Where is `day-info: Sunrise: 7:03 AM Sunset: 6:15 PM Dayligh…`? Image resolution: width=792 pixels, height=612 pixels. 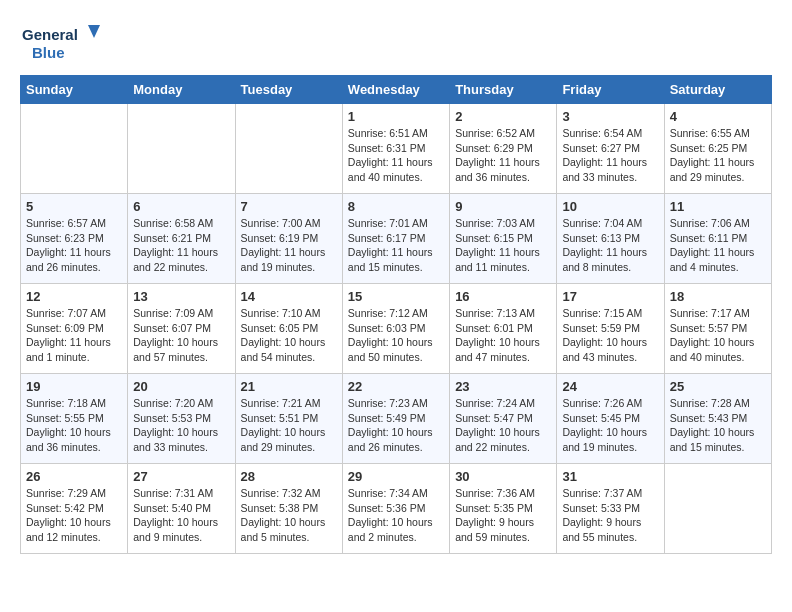
day-info: Sunrise: 7:03 AM Sunset: 6:15 PM Dayligh… is located at coordinates (503, 246).